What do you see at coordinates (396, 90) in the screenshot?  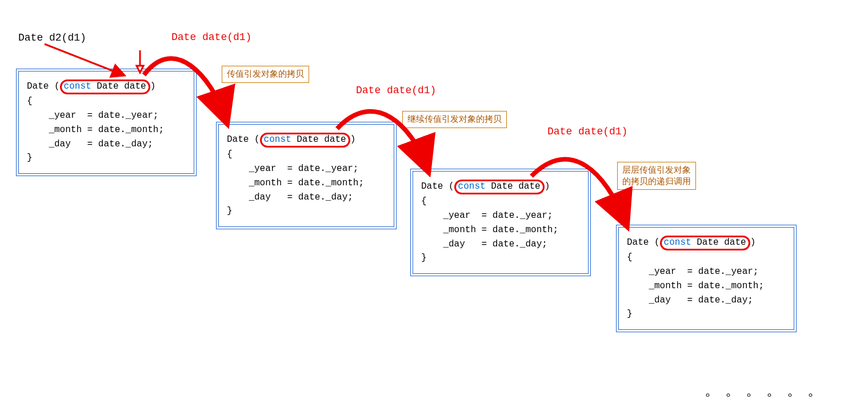 I see `call-label-2: Date date(d1)` at bounding box center [396, 90].